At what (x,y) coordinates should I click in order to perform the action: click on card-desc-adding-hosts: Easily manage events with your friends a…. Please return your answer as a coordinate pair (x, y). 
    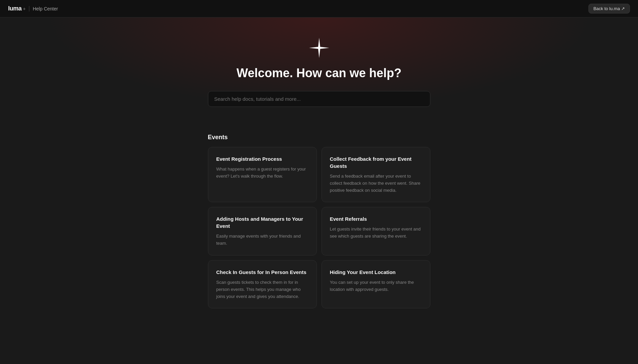
    Looking at the image, I should click on (262, 240).